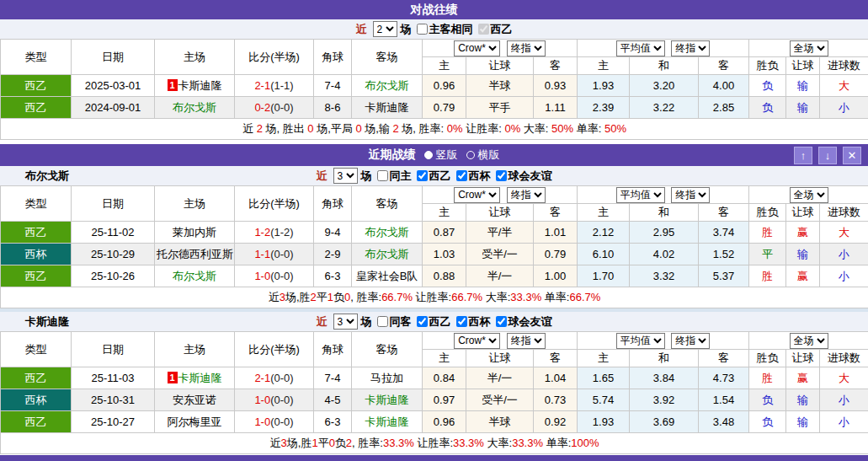 This screenshot has width=868, height=461. Describe the element at coordinates (195, 378) in the screenshot. I see `home-team-cell: 1卡斯迪隆` at that location.